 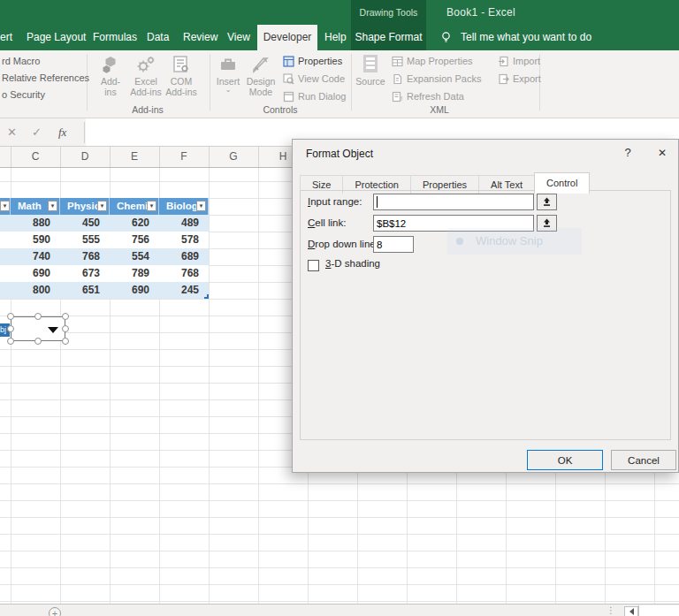 What do you see at coordinates (85, 274) in the screenshot?
I see `cell: 673` at bounding box center [85, 274].